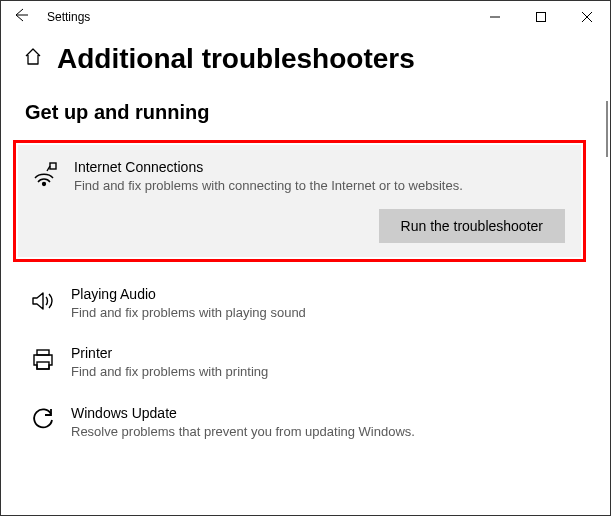 The width and height of the screenshot is (611, 516). Describe the element at coordinates (326, 313) in the screenshot. I see `audio-desc: Find and fix problems with playing sound` at that location.